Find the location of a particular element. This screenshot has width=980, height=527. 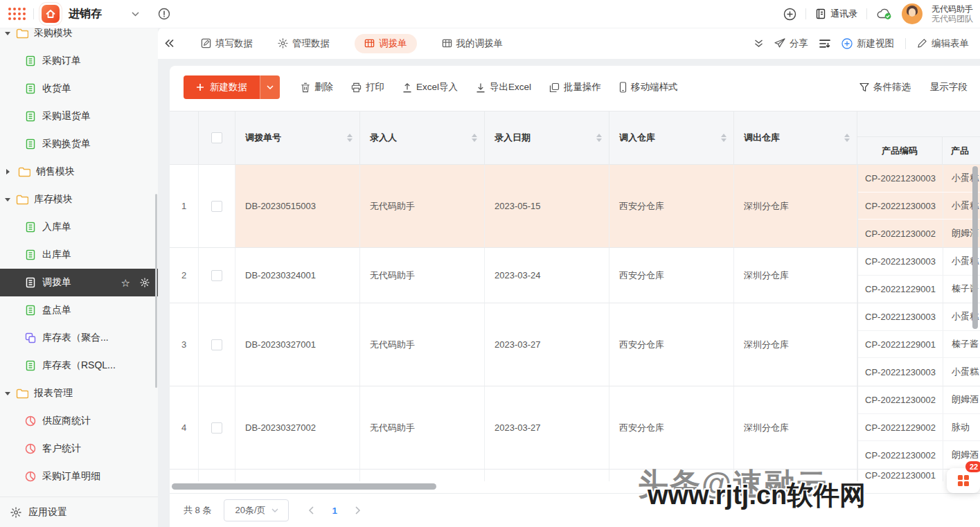

sidebar-item: 库存表（聚合... is located at coordinates (79, 338).